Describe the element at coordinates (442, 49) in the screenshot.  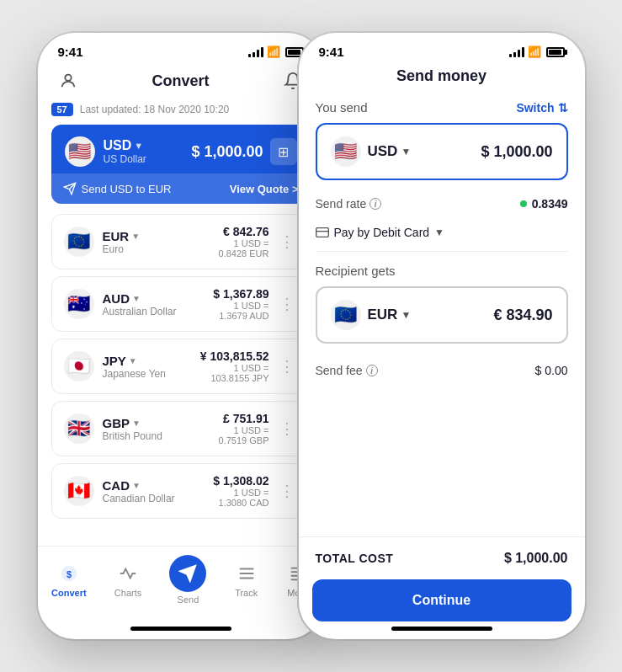
I see `status-bar-2: 9:41 📶` at that location.